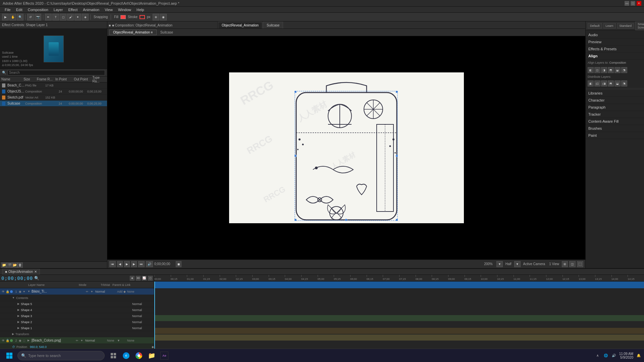 This screenshot has height=362, width=644. What do you see at coordinates (591, 70) in the screenshot?
I see `align-left-btn: ◧` at bounding box center [591, 70].